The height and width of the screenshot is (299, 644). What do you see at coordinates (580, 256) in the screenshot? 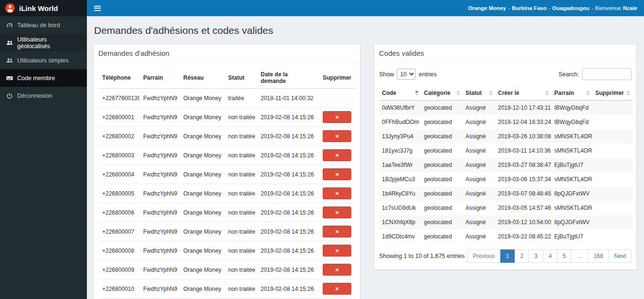
I see `page-button: …` at bounding box center [580, 256].